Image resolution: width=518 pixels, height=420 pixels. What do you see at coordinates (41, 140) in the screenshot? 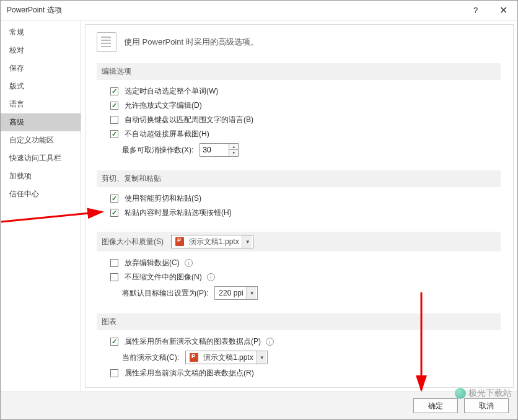
I see `nav-customize-ribbon: 自定义功能区` at bounding box center [41, 140].